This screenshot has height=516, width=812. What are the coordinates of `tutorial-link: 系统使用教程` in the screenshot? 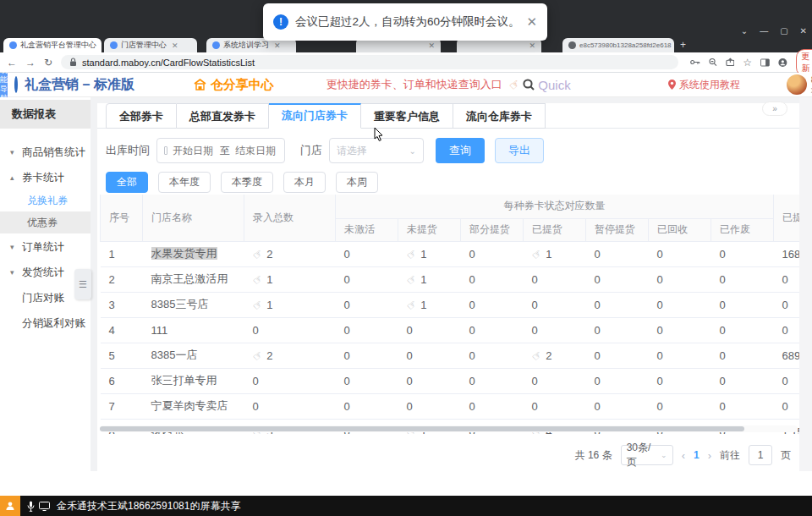 It's located at (704, 85).